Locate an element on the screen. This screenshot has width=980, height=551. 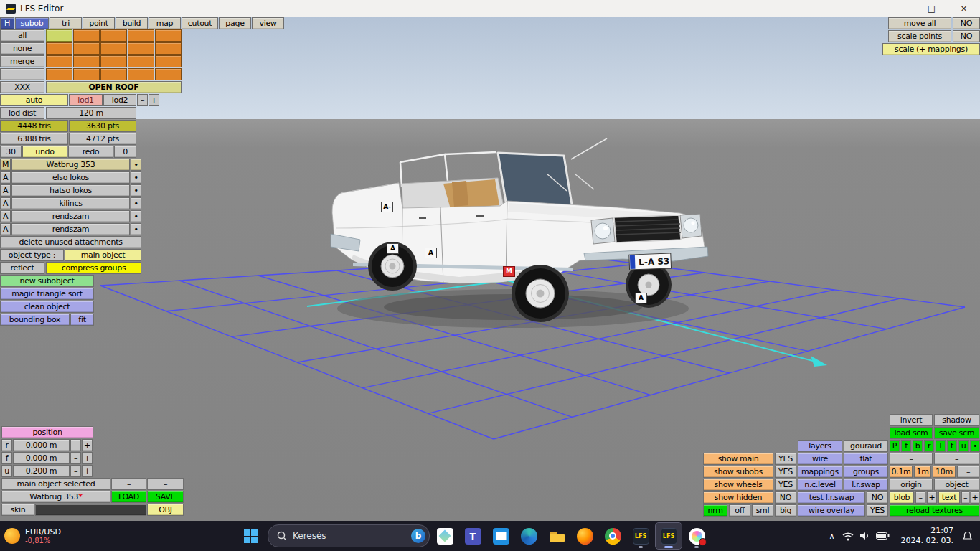
page-name-label: OPEN ROOF is located at coordinates (113, 88).